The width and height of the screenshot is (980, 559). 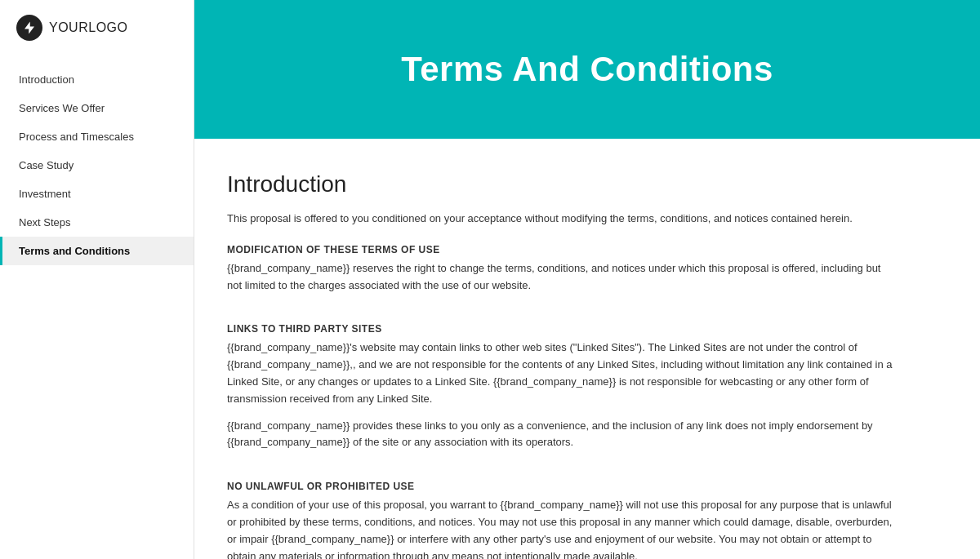 I want to click on section-modification: MODIFICATION OF THESE TERMS OF USE {{bra…, so click(x=562, y=269).